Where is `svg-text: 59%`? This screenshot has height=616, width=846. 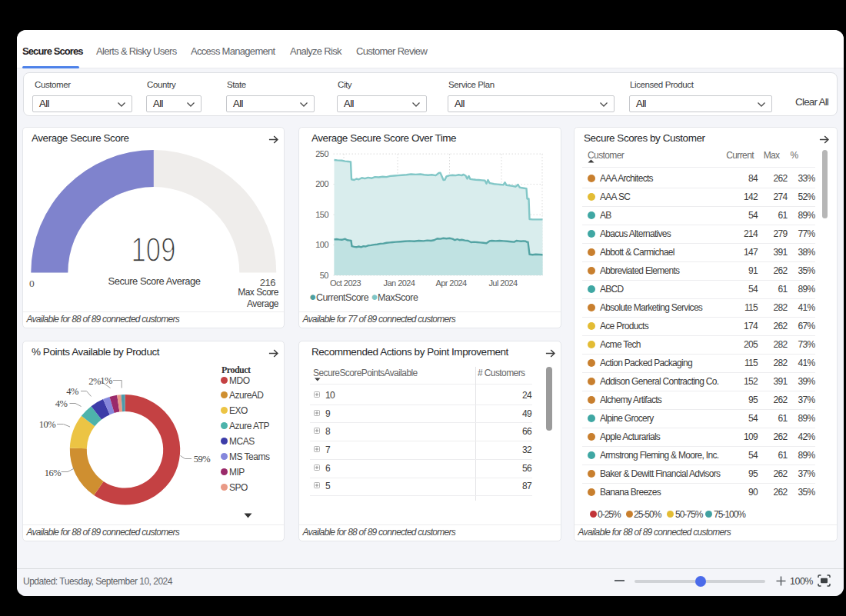
svg-text: 59% is located at coordinates (202, 459).